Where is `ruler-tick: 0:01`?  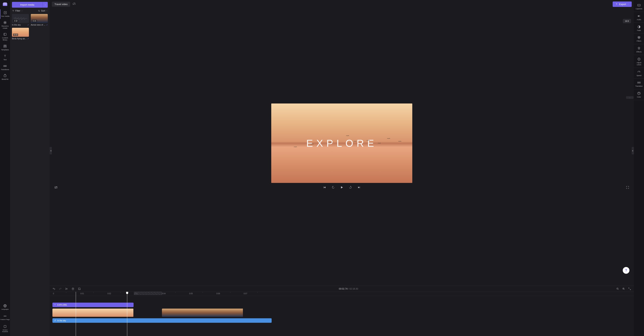 ruler-tick: 0:01 is located at coordinates (82, 294).